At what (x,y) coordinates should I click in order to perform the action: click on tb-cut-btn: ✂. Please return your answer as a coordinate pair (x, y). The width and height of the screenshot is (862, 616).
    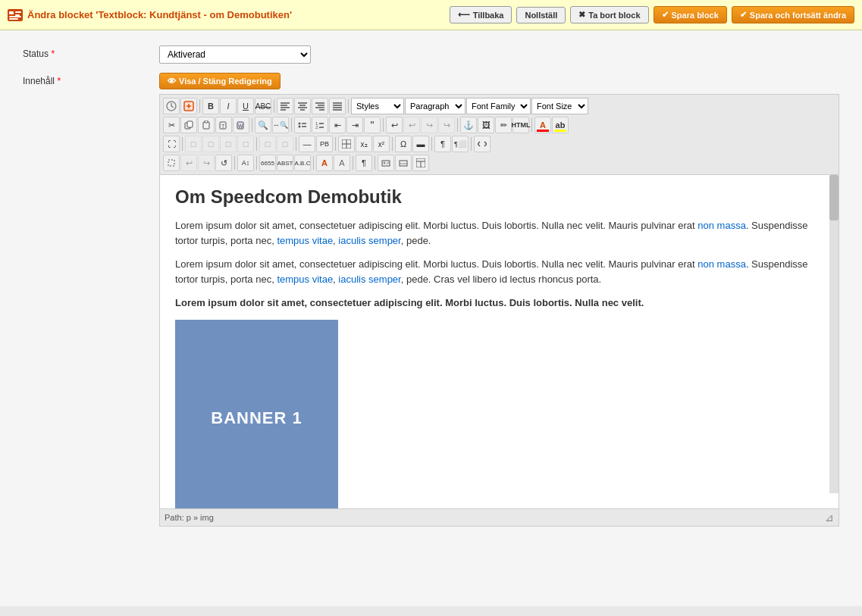
    Looking at the image, I should click on (171, 125).